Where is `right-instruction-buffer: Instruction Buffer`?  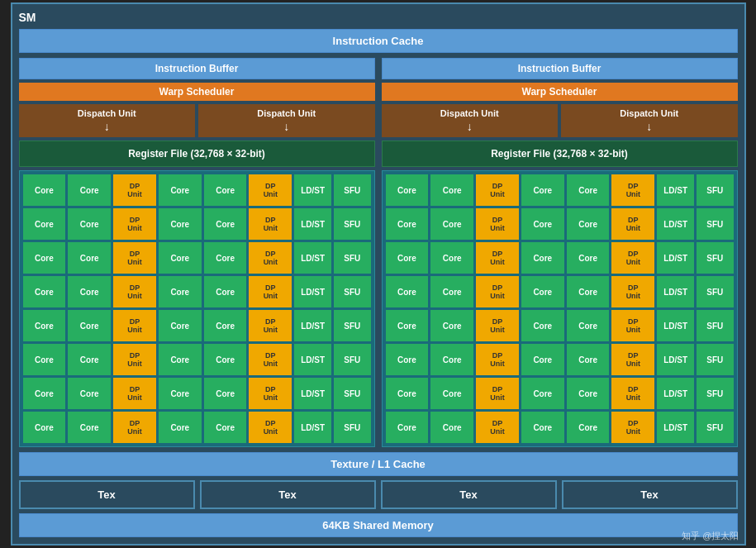
right-instruction-buffer: Instruction Buffer is located at coordinates (560, 69).